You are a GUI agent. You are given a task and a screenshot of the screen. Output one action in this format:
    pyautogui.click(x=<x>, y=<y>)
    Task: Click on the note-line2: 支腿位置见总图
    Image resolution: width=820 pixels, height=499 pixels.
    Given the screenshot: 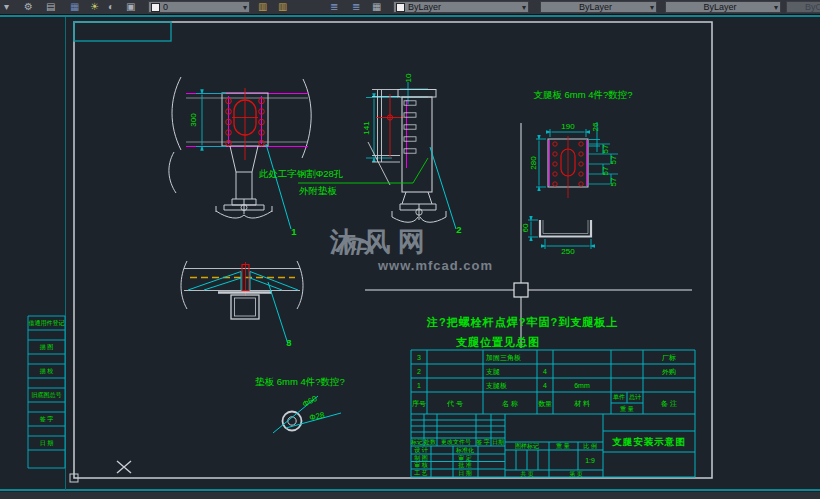 What is the action you would take?
    pyautogui.click(x=498, y=342)
    